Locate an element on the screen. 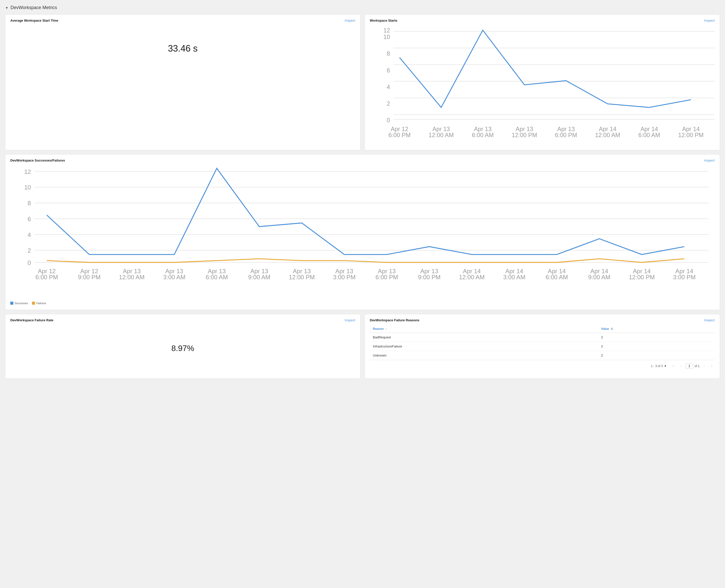 The height and width of the screenshot is (588, 725). avg-start-time-value: 33.46 s is located at coordinates (183, 49).